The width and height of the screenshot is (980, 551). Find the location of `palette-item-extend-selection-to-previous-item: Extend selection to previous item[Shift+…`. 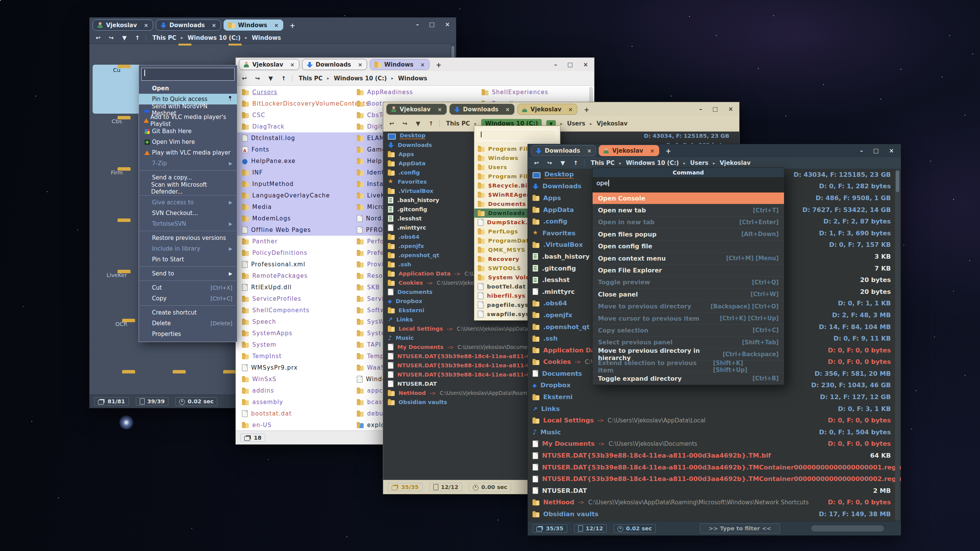

palette-item-extend-selection-to-previous-item: Extend selection to previous item[Shift+… is located at coordinates (688, 367).